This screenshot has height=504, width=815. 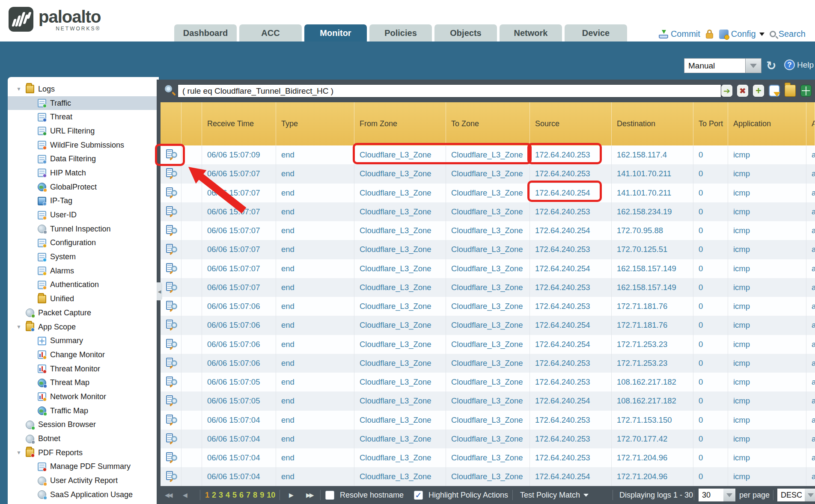 I want to click on prev-page-button: ◀, so click(x=184, y=495).